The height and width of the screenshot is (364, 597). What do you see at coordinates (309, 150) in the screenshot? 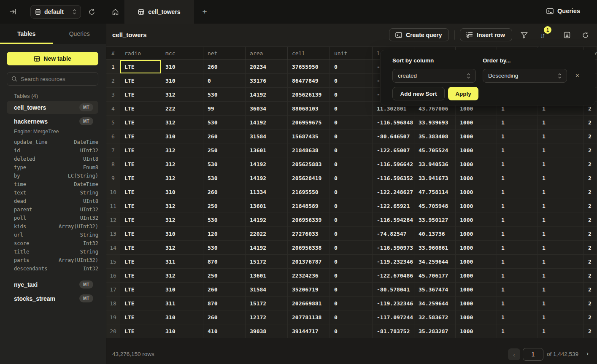
I see `table-cell: 21848638` at bounding box center [309, 150].